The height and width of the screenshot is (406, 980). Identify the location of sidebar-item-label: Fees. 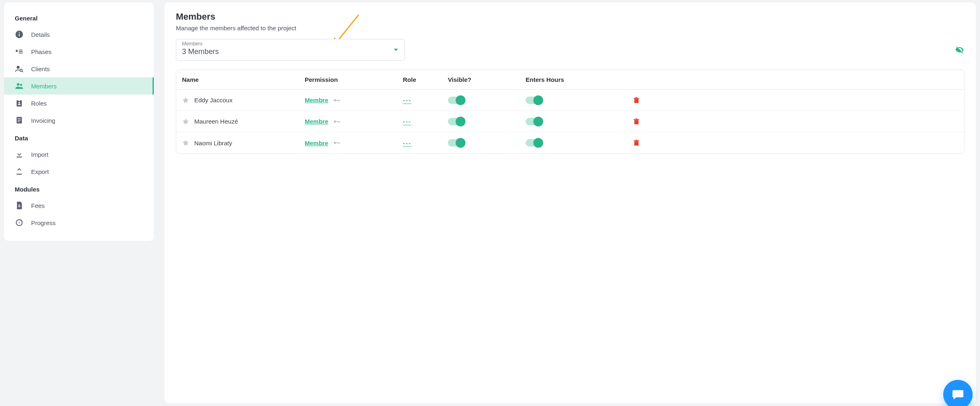
(38, 205).